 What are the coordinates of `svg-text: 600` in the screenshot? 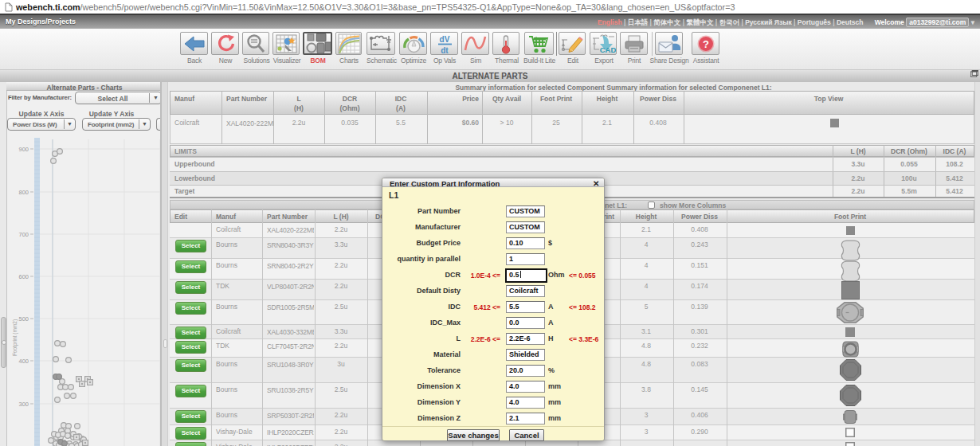 It's located at (24, 277).